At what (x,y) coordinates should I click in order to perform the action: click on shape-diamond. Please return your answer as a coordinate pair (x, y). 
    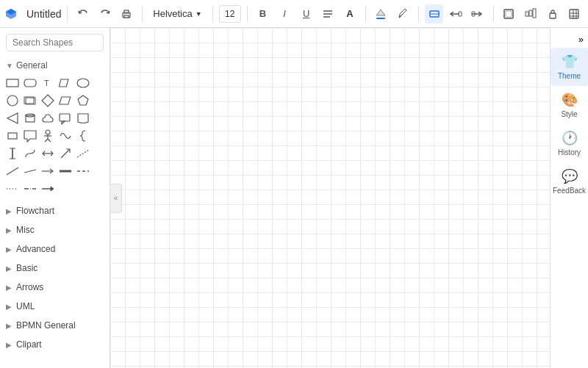
    Looking at the image, I should click on (48, 101).